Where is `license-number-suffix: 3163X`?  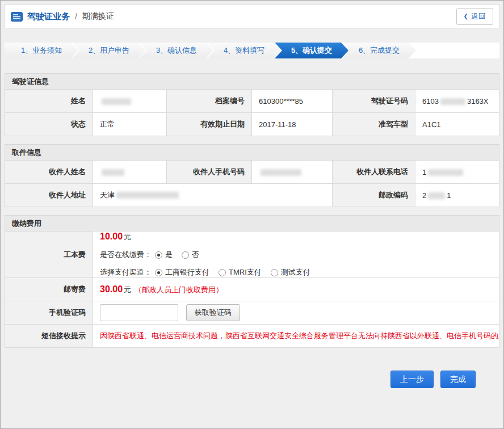
license-number-suffix: 3163X is located at coordinates (478, 101).